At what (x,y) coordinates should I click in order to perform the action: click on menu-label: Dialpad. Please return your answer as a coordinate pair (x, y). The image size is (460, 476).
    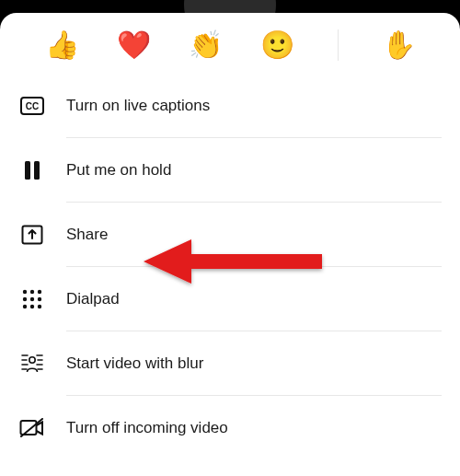
    Looking at the image, I should click on (93, 299).